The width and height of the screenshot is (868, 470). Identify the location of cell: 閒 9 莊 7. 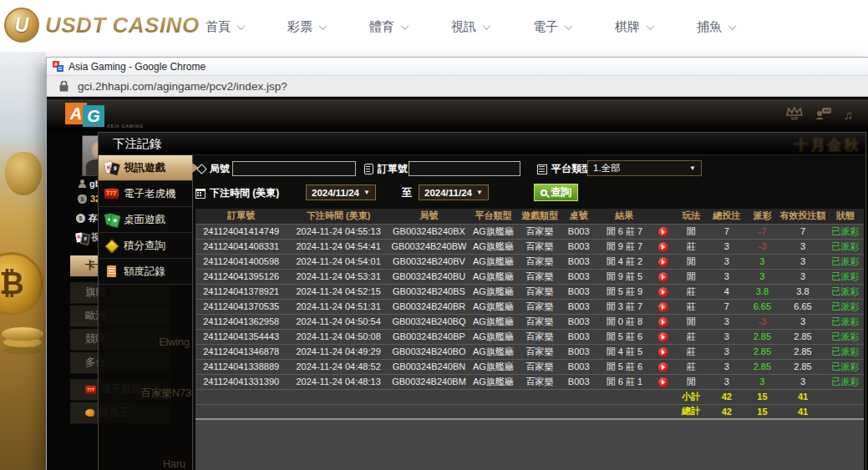
(625, 246).